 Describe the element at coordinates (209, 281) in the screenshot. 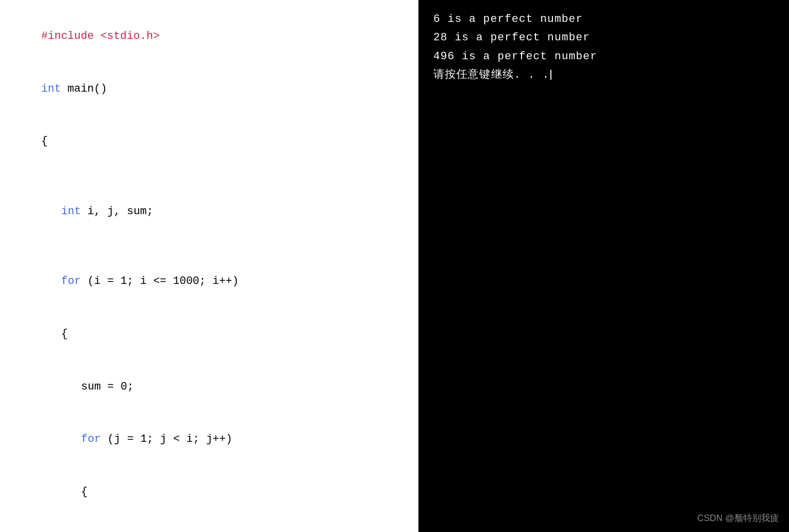

I see `code-line-for-outer: for (i = 1; i <= 1000; i++)` at that location.